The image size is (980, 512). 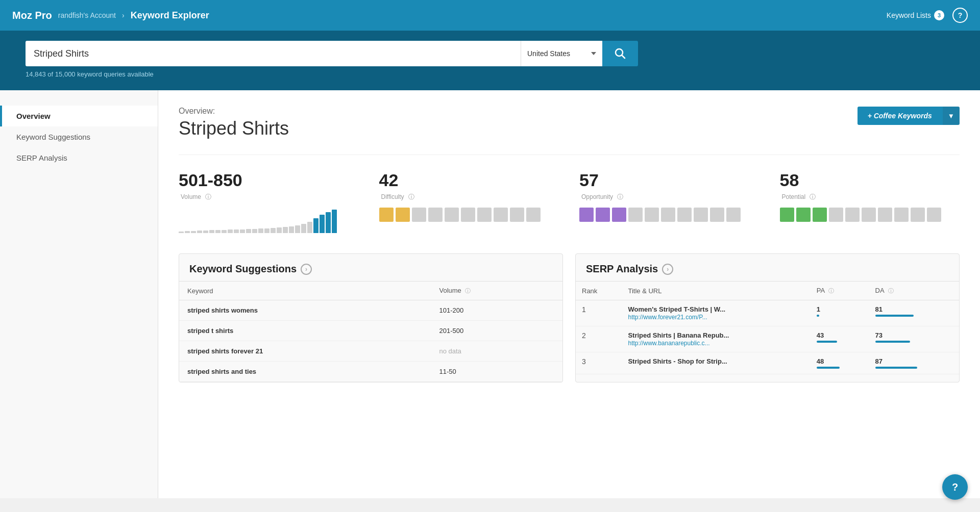 What do you see at coordinates (497, 372) in the screenshot?
I see `kw-cell-volume: 11-50` at bounding box center [497, 372].